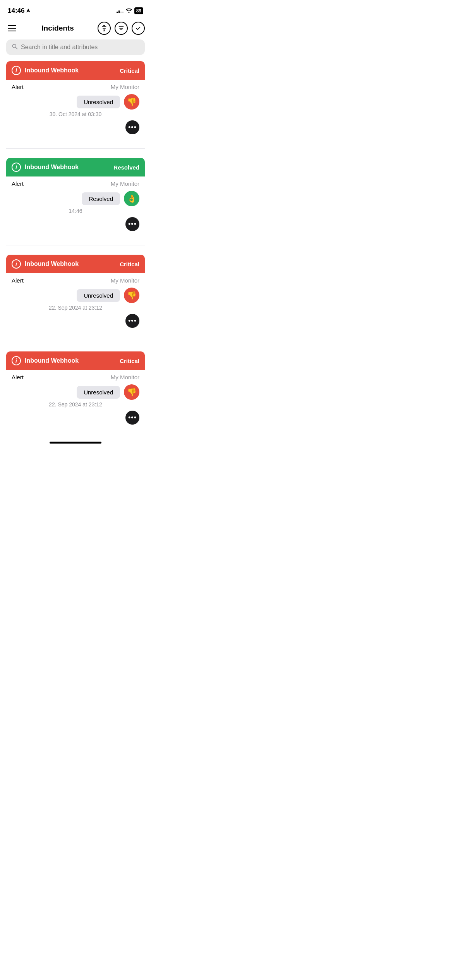 This screenshot has height=980, width=453. I want to click on incident-body: Alert My Monitor Resolved 👌 14:46 •••, so click(76, 206).